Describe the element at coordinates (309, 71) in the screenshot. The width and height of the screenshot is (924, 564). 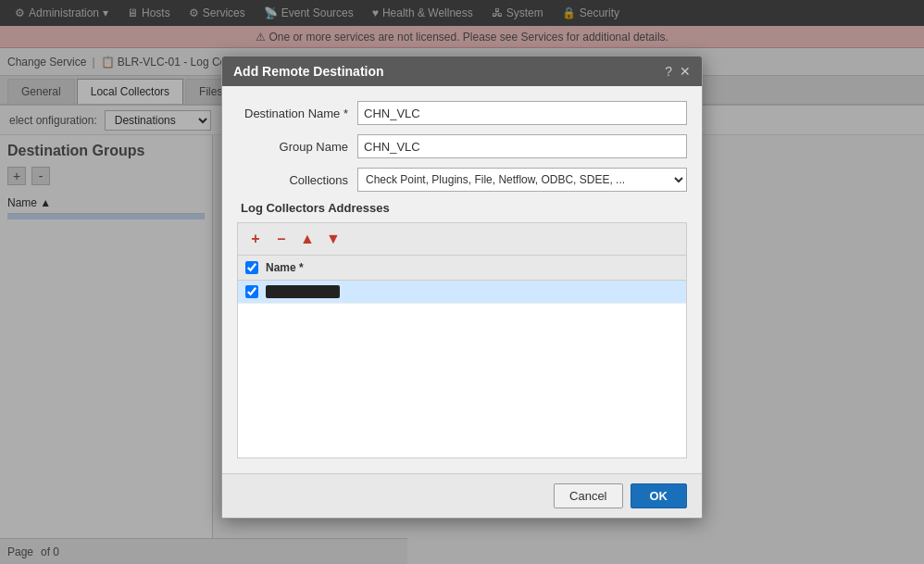
I see `modal-title: Add Remote Destination` at that location.